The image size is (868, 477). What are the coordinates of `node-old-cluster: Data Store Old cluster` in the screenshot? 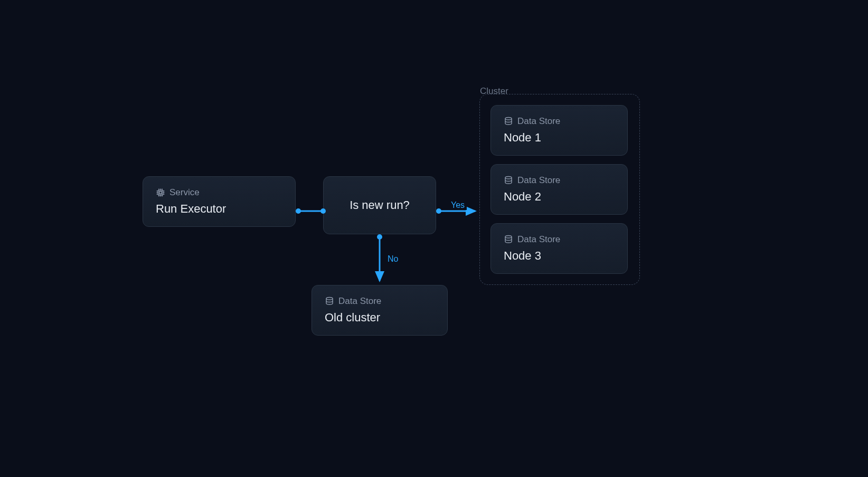 It's located at (380, 310).